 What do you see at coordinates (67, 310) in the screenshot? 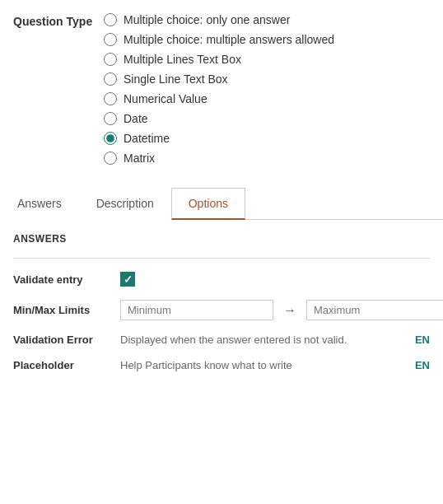
I see `min-max-label: Min/Max Limits` at bounding box center [67, 310].